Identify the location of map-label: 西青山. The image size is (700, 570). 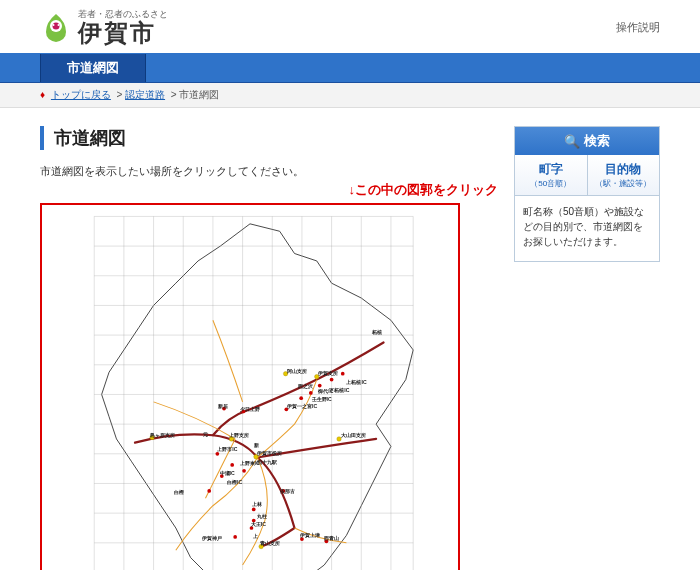
(331, 538).